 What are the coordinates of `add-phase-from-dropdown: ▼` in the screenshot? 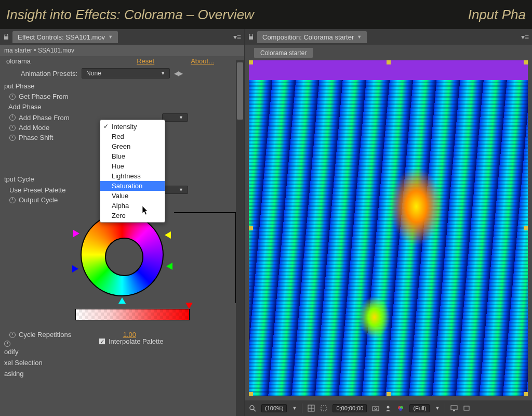 It's located at (175, 118).